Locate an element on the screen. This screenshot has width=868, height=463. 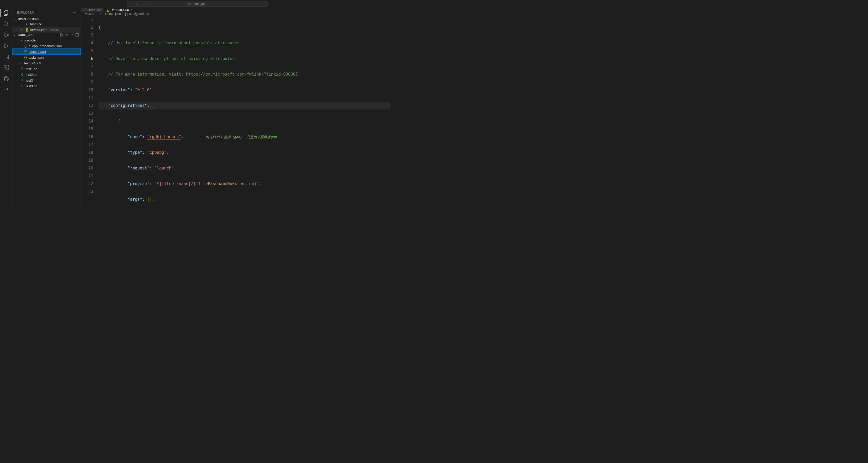
explorer-more-icon: ⋯ is located at coordinates (75, 12).